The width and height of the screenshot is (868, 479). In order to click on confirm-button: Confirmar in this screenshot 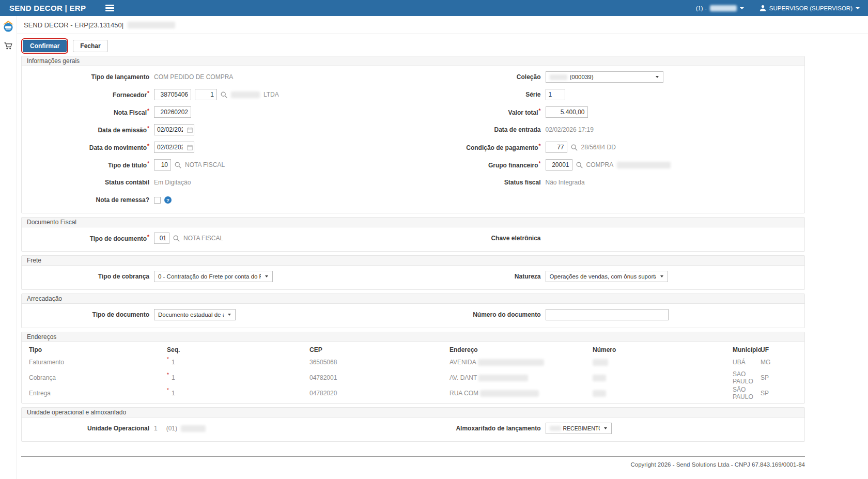, I will do `click(44, 46)`.